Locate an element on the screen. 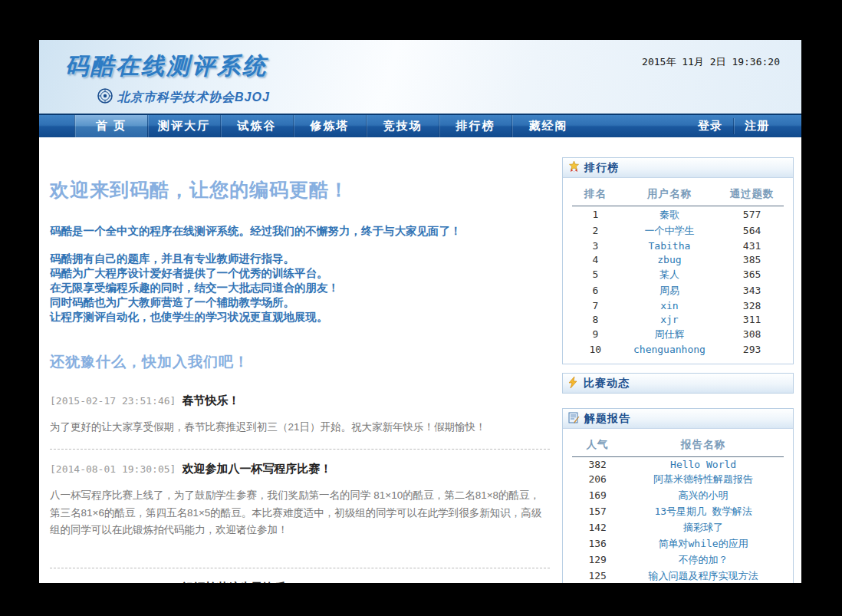 This screenshot has height=616, width=842. table-row: 206 阿基米德特性解题报告 is located at coordinates (678, 479).